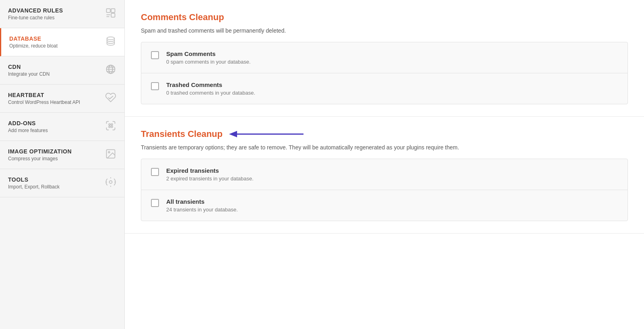 Image resolution: width=644 pixels, height=329 pixels. What do you see at coordinates (62, 42) in the screenshot?
I see `sidebar-item-database: DATABASE Optimize, reduce bloat` at bounding box center [62, 42].